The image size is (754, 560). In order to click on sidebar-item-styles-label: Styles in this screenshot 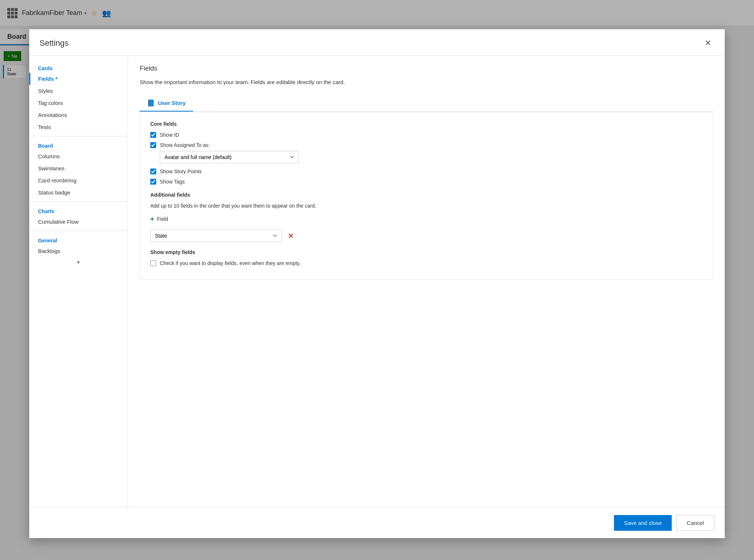, I will do `click(45, 91)`.